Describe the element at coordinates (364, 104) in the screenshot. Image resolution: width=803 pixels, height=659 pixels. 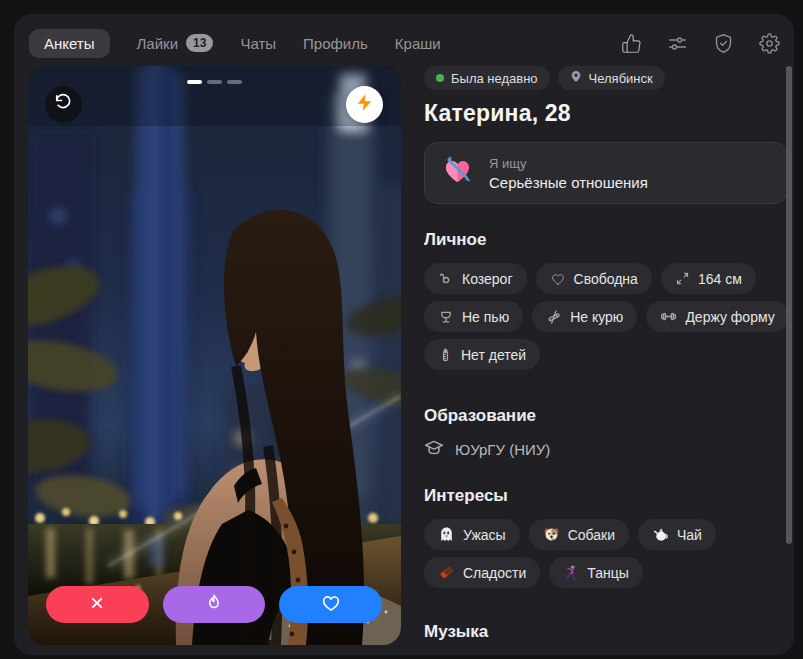
I see `boost-button` at that location.